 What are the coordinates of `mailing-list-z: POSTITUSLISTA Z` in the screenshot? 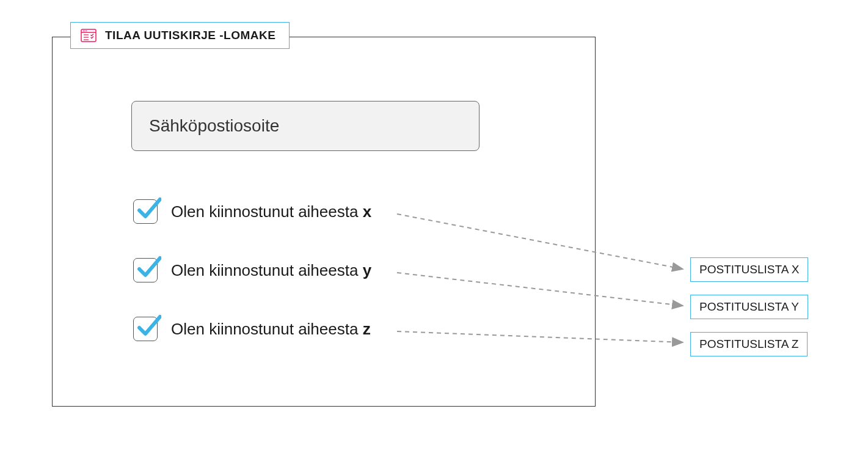 It's located at (749, 344).